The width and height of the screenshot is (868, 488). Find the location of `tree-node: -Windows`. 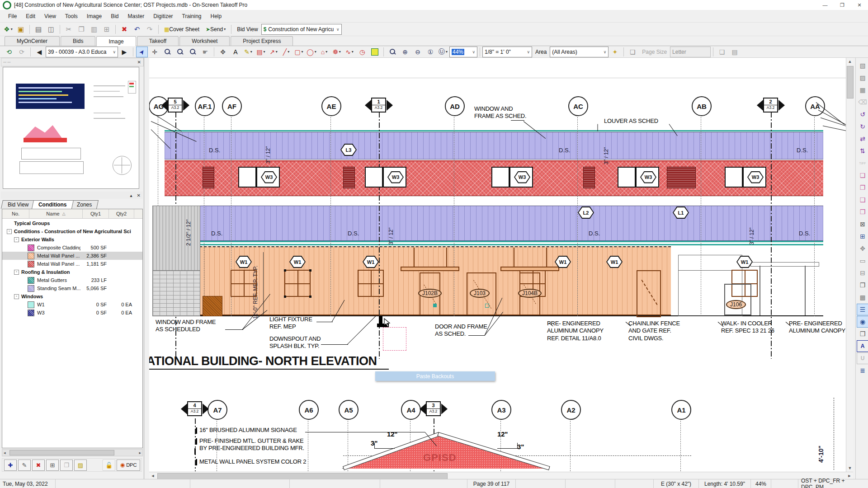

tree-node: -Windows is located at coordinates (72, 296).